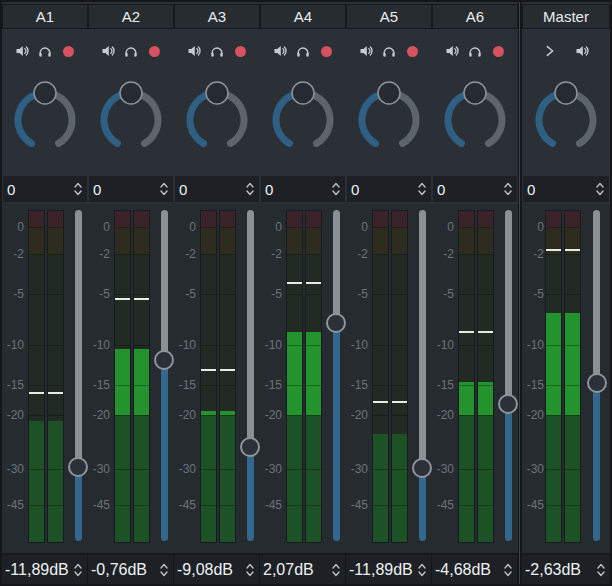  I want to click on strip-tab: A5, so click(389, 16).